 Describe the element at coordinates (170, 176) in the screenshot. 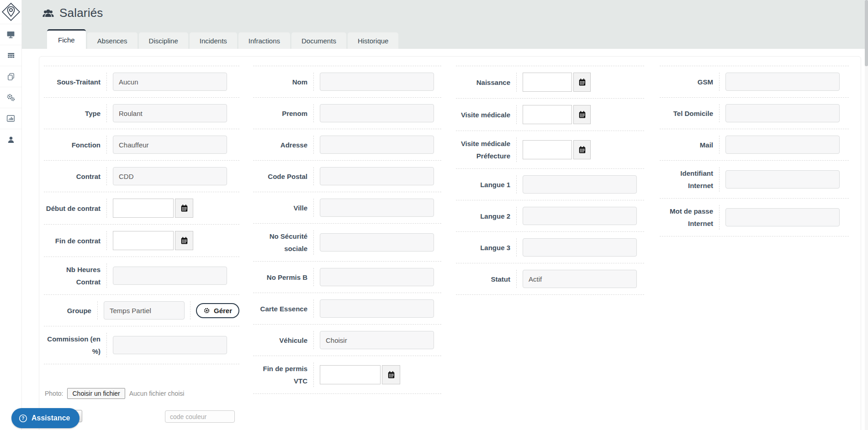

I see `contrat-select: CDD` at that location.